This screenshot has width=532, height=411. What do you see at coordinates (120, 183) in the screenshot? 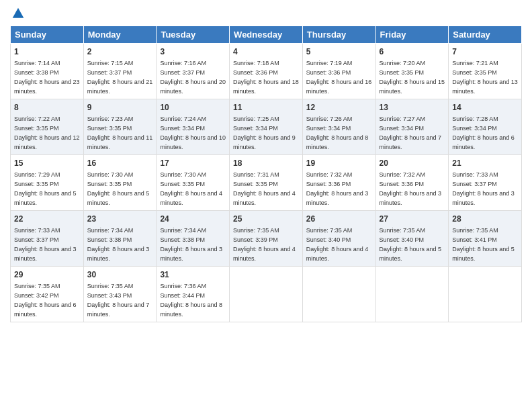
I see `calendar-cell: 16 Sunrise: 7:30 AMSunset: 3:35 PMDaylig…` at bounding box center [120, 183].